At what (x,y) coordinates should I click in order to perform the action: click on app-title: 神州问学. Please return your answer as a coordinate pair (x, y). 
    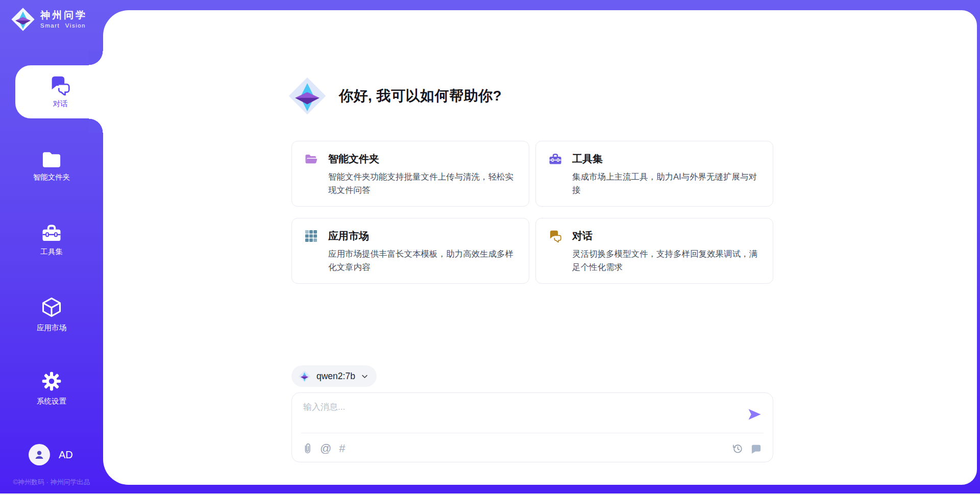
    Looking at the image, I should click on (64, 15).